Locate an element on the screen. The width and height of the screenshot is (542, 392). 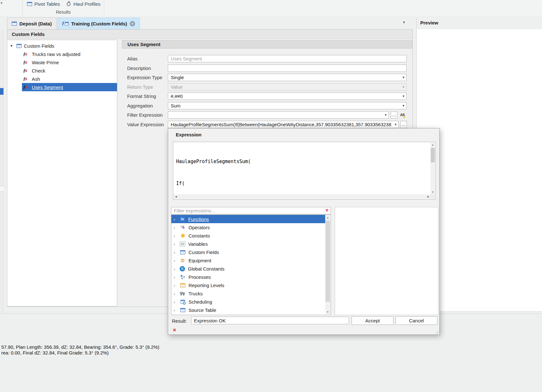
scroll-left-icon: ◀ is located at coordinates (176, 196).